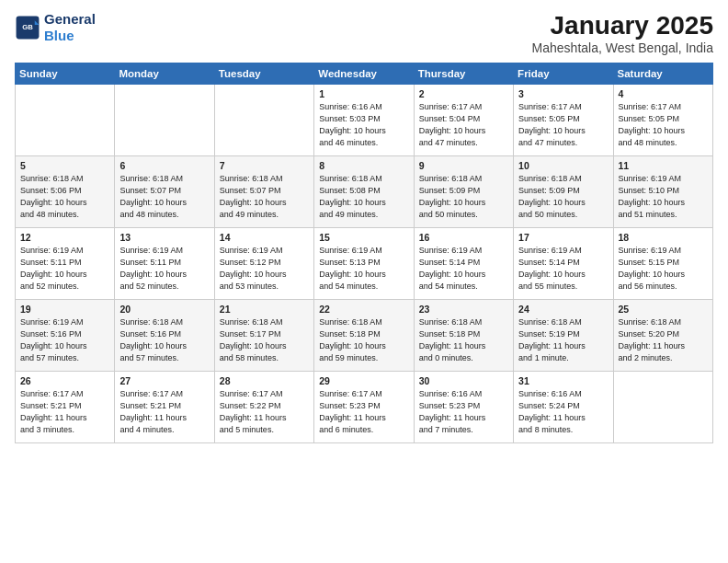  What do you see at coordinates (265, 166) in the screenshot?
I see `day-number: 7` at bounding box center [265, 166].